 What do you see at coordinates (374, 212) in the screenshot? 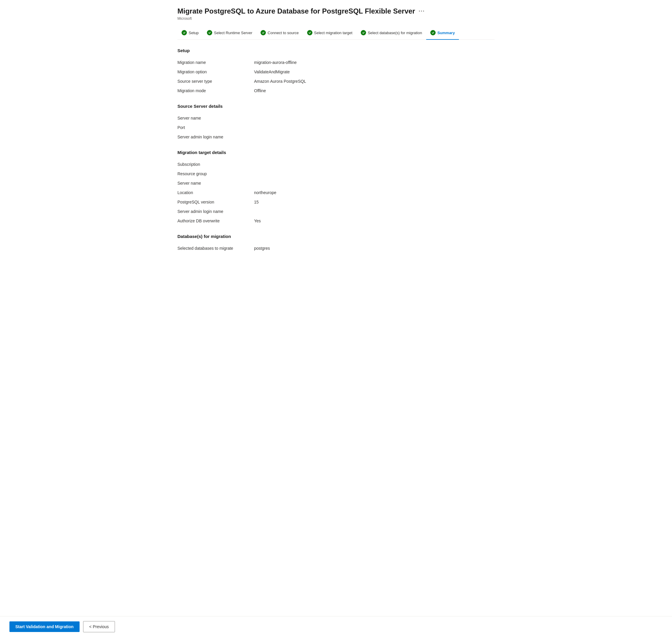
I see `target-admin-login-value` at bounding box center [374, 212].